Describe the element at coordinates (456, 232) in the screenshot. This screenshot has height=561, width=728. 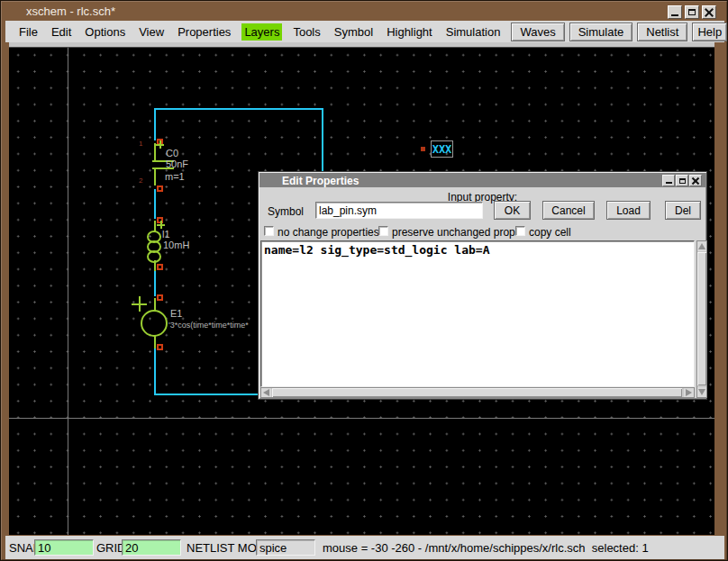
I see `preserve-unchanged-props-label: preserve unchanged props` at that location.